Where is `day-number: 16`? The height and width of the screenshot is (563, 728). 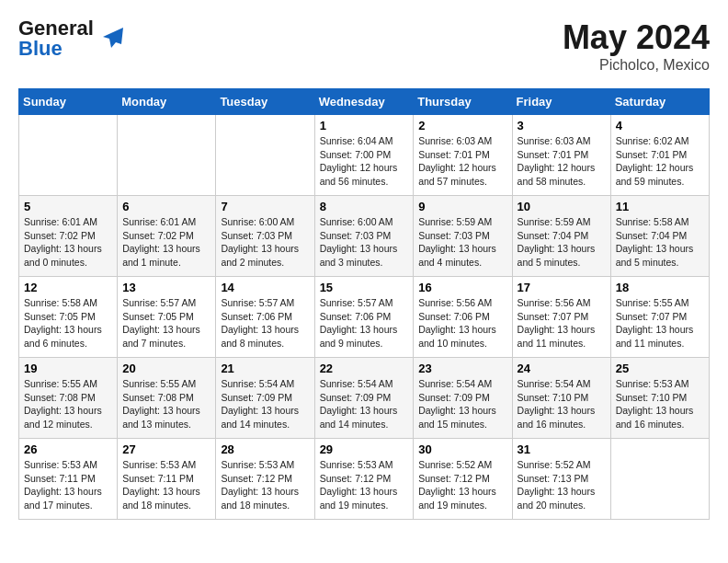 day-number: 16 is located at coordinates (462, 287).